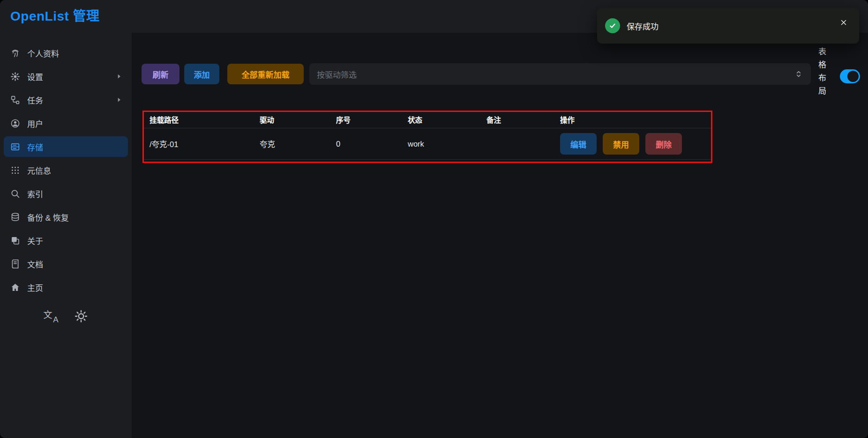 This screenshot has width=868, height=438. I want to click on table-layout-label: 表格布局, so click(821, 74).